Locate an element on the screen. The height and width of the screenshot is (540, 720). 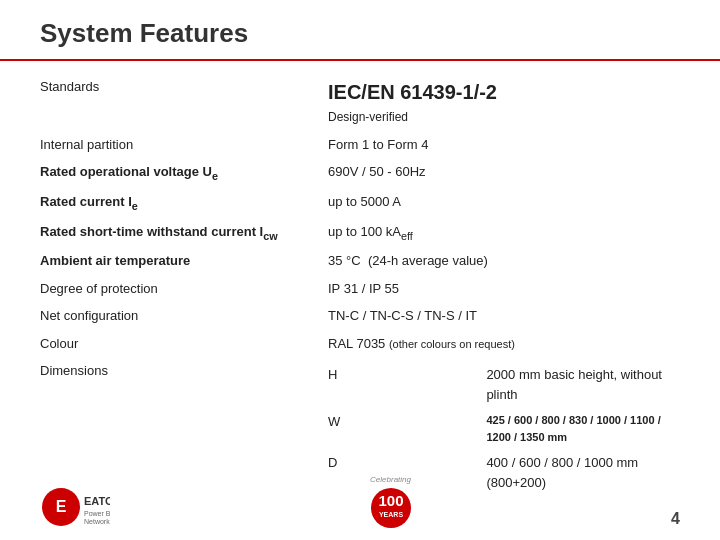
dim-row-w: W425 / 600 / 800 / 830 / 1000 / 1100 / 1… is located at coordinates (504, 428).